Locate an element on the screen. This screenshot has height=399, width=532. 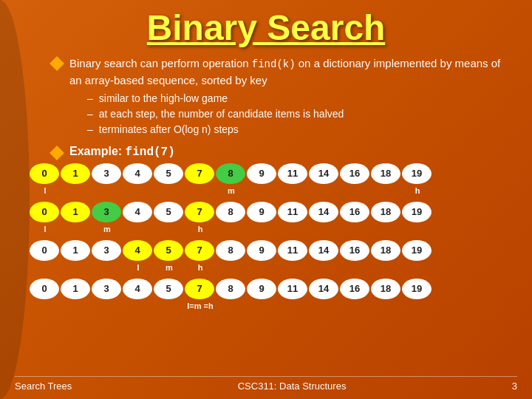
cell-r2-10: 16 is located at coordinates (355, 212).